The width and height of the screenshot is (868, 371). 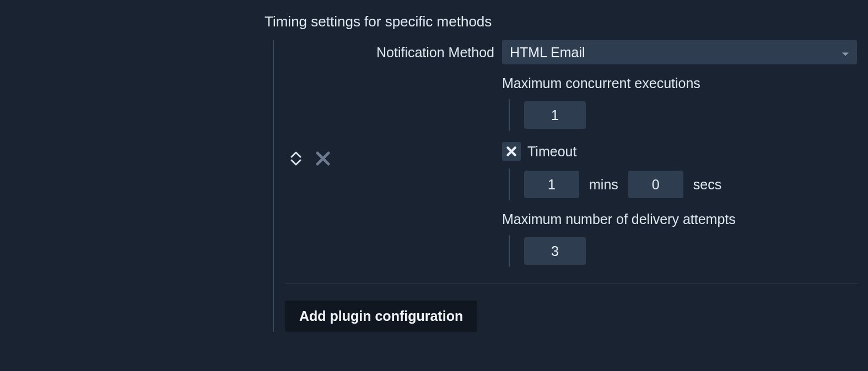 What do you see at coordinates (680, 171) in the screenshot?
I see `timeout-section: Timeout mins secs` at bounding box center [680, 171].